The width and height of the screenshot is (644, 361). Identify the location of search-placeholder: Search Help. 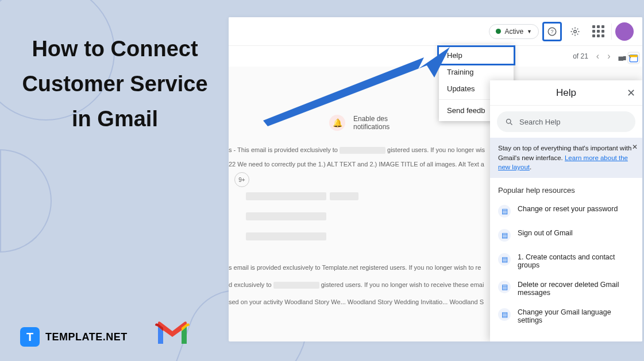
(540, 122).